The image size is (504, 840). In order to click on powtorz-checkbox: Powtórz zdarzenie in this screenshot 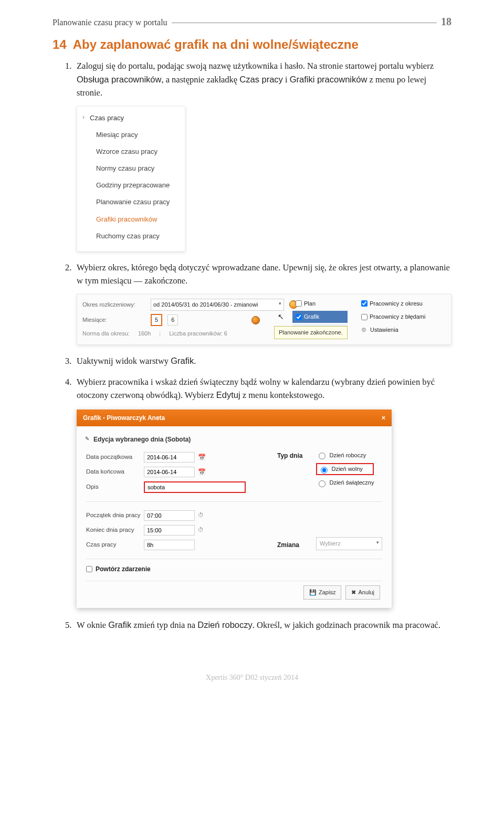, I will do `click(234, 568)`.